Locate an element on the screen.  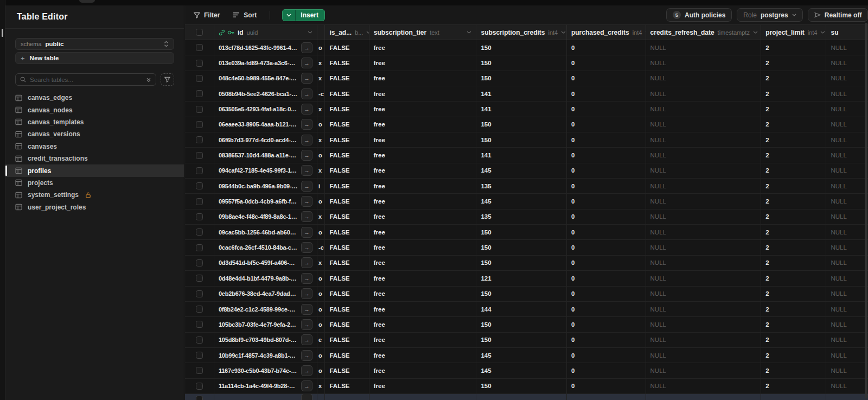
realtime-toggle-button: Realtime off is located at coordinates (838, 15).